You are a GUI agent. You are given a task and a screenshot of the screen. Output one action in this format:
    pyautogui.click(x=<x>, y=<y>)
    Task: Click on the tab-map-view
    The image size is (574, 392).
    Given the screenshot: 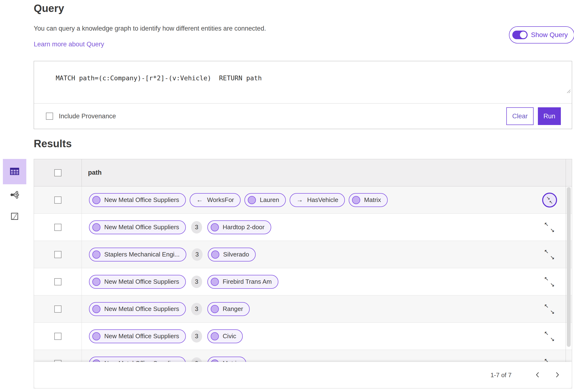 What is the action you would take?
    pyautogui.click(x=15, y=217)
    